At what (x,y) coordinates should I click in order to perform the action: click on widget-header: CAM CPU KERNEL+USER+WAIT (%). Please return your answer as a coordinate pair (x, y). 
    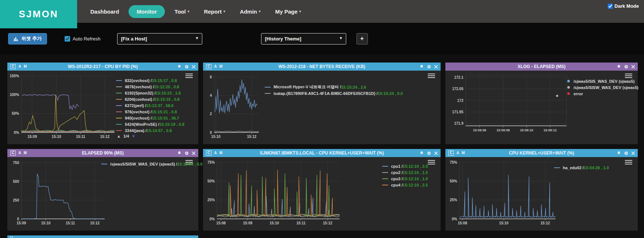
    Looking at the image, I should click on (542, 153).